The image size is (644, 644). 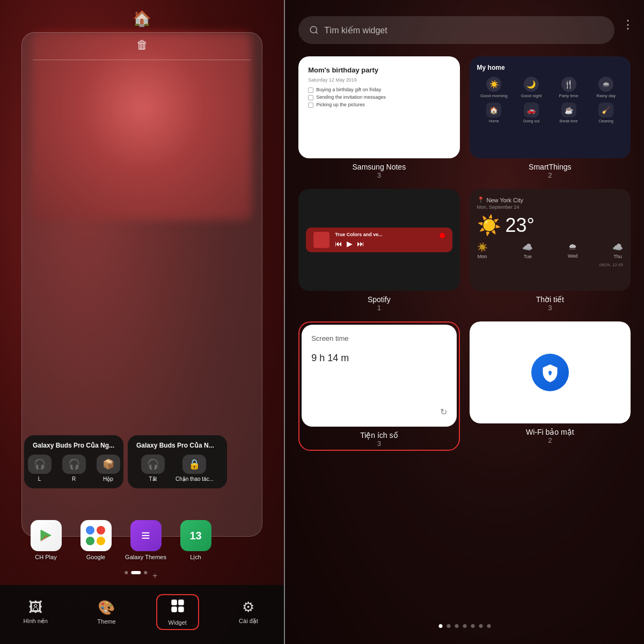 I want to click on wifi-shield-icon, so click(x=550, y=372).